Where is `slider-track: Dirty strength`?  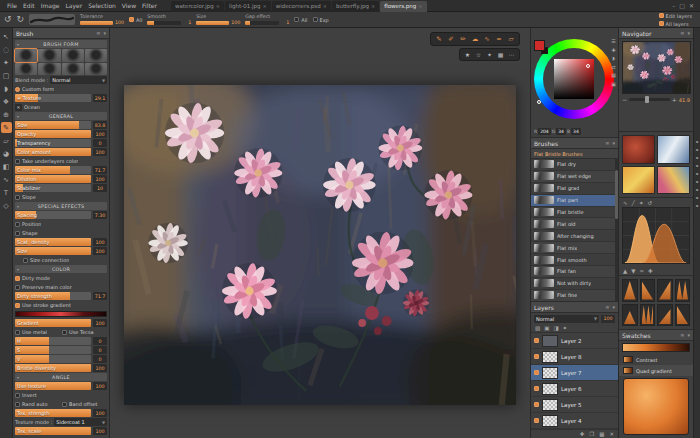
slider-track: Dirty strength is located at coordinates (53, 296).